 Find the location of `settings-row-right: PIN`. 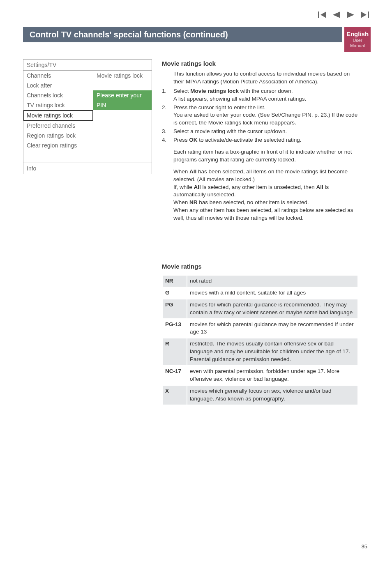

settings-row-right: PIN is located at coordinates (122, 105).